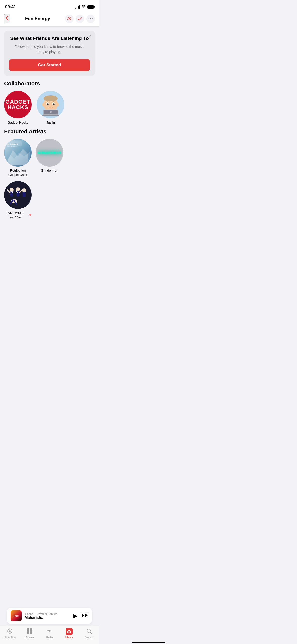  I want to click on nav-actions, so click(80, 19).